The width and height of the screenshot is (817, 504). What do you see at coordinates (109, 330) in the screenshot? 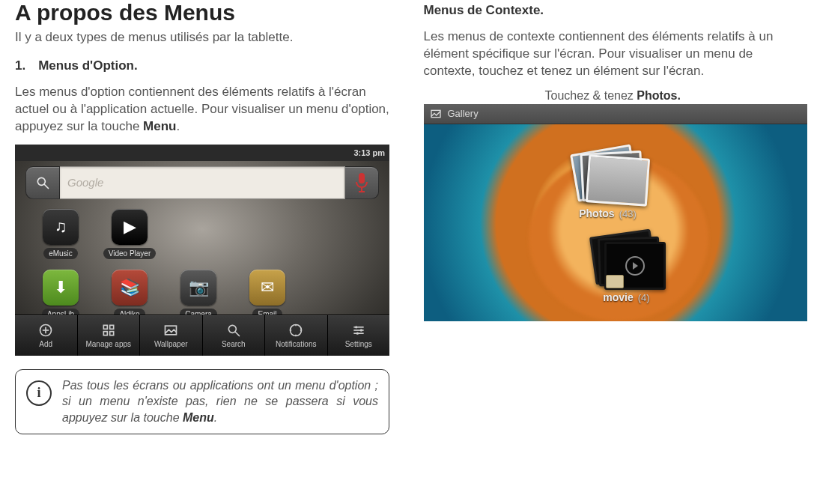
I see `apps-icon` at bounding box center [109, 330].